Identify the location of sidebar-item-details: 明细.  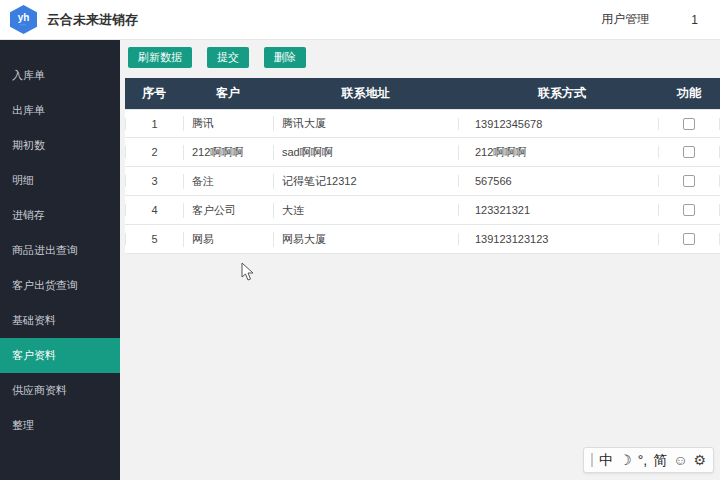
(60, 180).